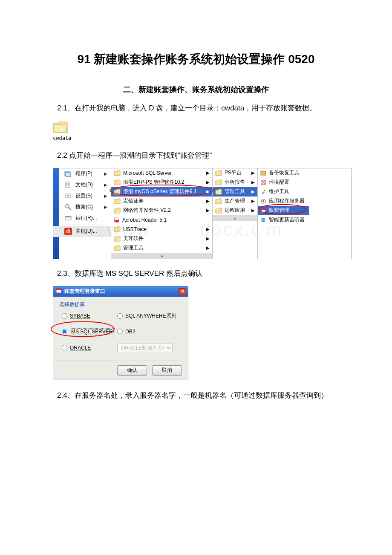 The height and width of the screenshot is (555, 392). Describe the element at coordinates (68, 231) in the screenshot. I see `shutdown-icon: ⏻` at that location.